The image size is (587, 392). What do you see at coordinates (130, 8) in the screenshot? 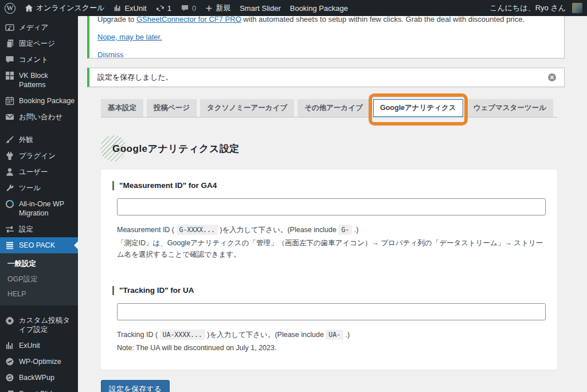
I see `exunit-toolbar-item: ExUnit` at bounding box center [130, 8].